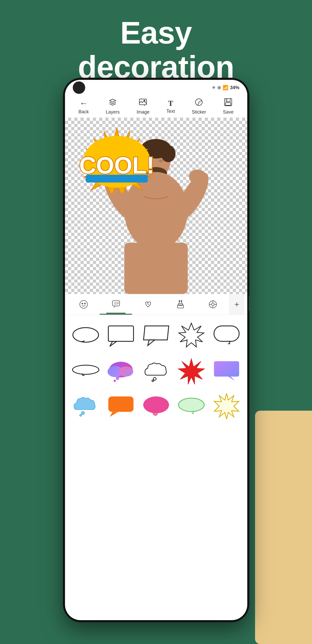  I want to click on cake-tab, so click(181, 304).